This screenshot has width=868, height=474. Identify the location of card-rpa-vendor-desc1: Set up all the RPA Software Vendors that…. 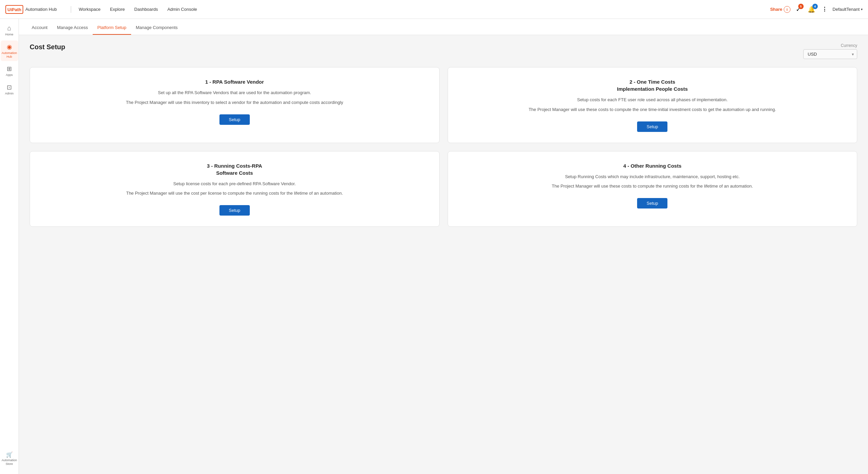
(235, 98).